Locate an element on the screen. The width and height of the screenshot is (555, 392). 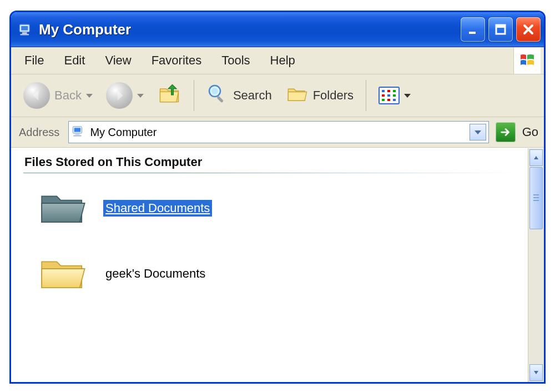
menu-bar: File Edit View Favorites Tools Help is located at coordinates (278, 61).